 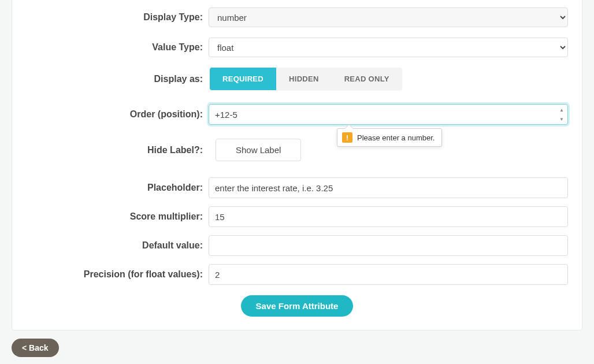 What do you see at coordinates (562, 114) in the screenshot?
I see `order-spinner` at bounding box center [562, 114].